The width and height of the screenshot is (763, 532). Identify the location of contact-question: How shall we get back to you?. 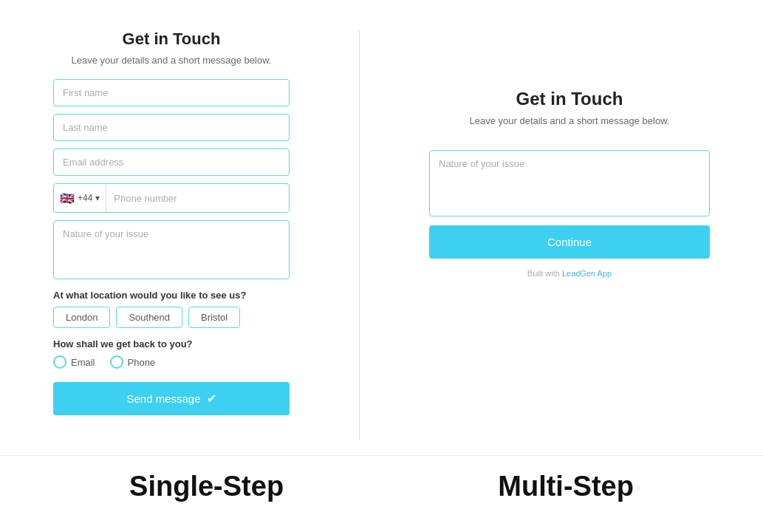
(123, 344).